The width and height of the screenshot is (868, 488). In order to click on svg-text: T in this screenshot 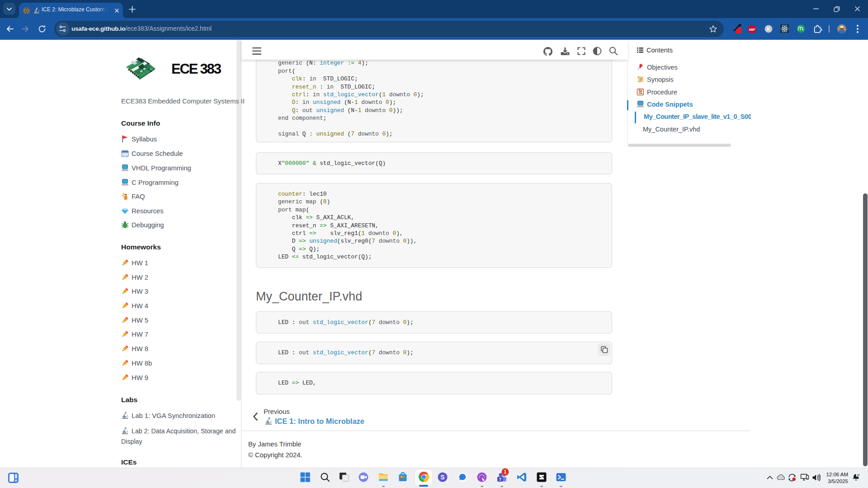, I will do `click(500, 479)`.